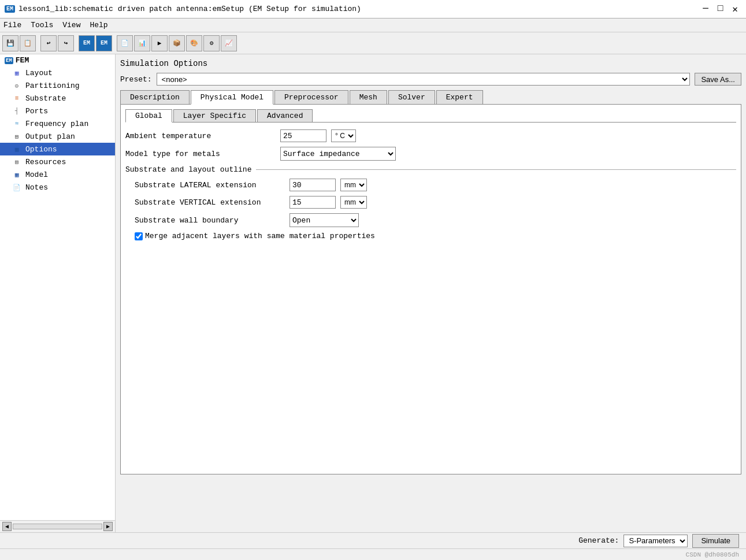  I want to click on preset-label: Preset:, so click(136, 80).